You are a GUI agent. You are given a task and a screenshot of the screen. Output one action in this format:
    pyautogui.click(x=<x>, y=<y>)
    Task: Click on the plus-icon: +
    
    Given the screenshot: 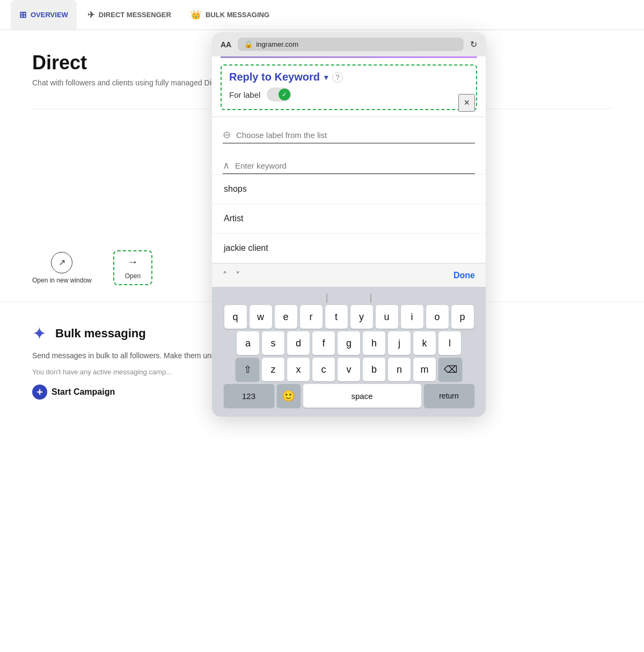 What is the action you would take?
    pyautogui.click(x=40, y=392)
    